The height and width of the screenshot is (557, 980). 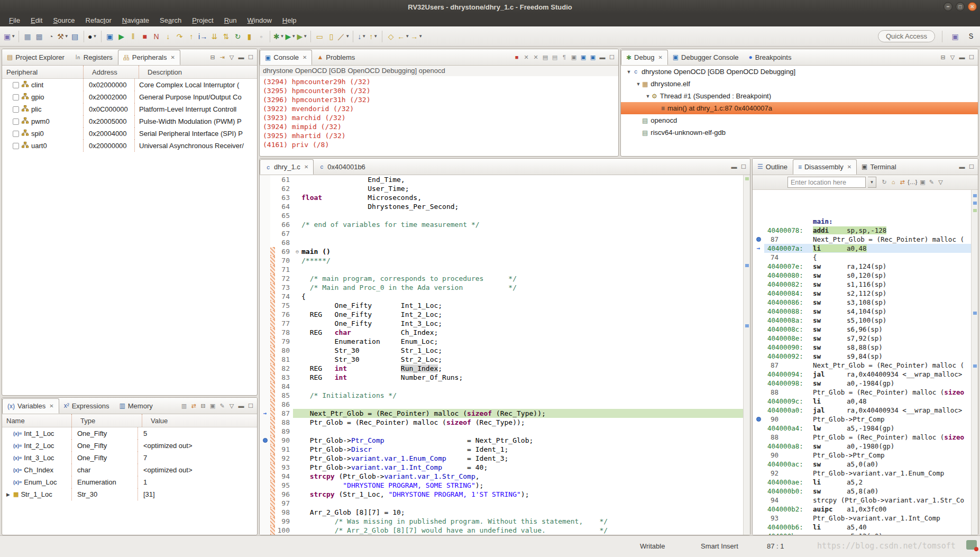 I want to click on close-button: ✕, so click(x=972, y=6).